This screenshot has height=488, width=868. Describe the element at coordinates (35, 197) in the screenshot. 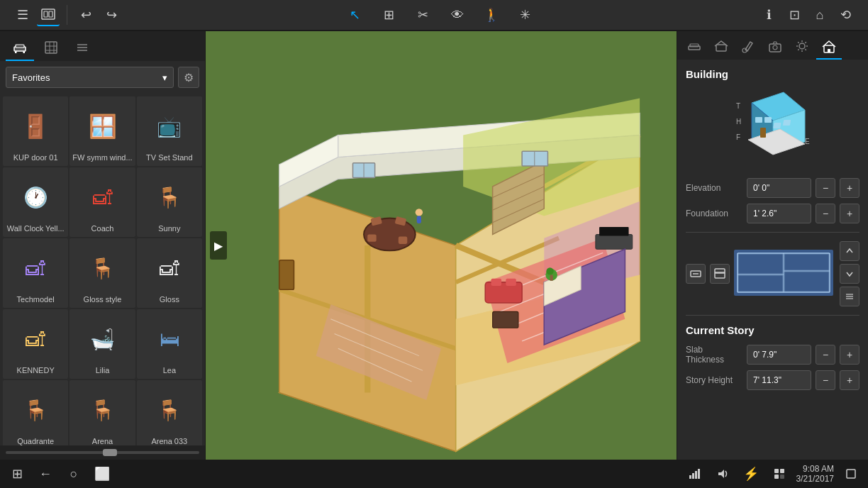

I see `item-thumbnail: 🕐` at that location.